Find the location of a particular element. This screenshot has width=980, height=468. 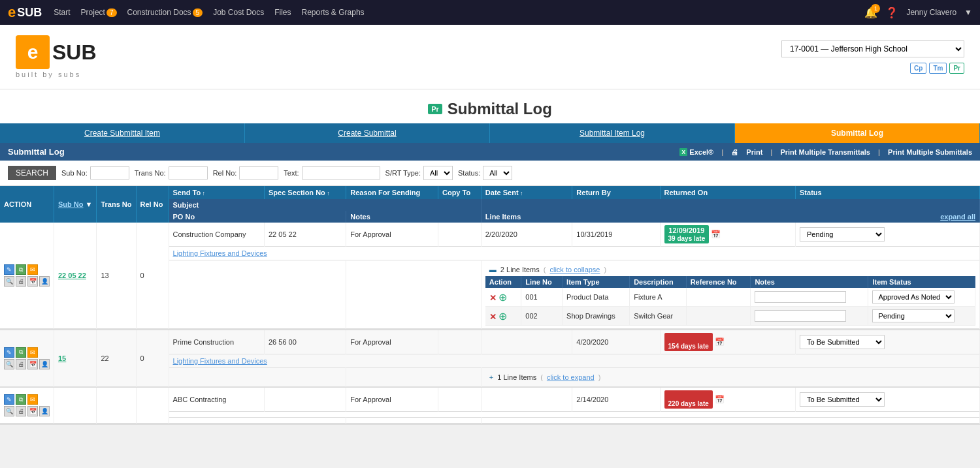

expand-link: click to expand is located at coordinates (571, 377).